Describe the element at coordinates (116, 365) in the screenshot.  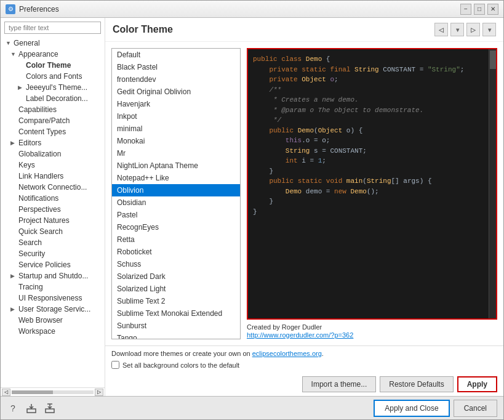
I see `background-checkbox` at that location.